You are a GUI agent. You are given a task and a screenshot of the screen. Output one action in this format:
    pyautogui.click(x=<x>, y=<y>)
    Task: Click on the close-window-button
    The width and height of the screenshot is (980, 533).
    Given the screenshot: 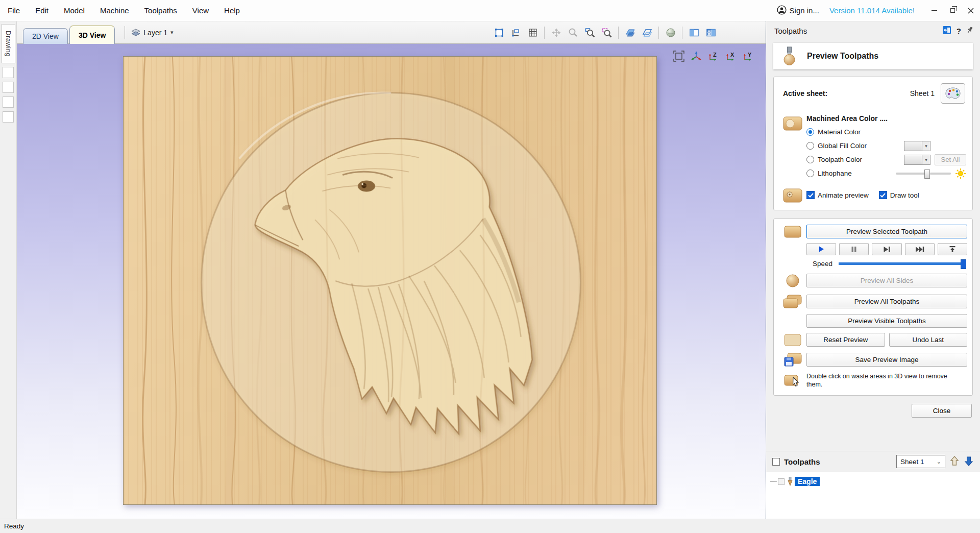 What is the action you would take?
    pyautogui.click(x=971, y=11)
    